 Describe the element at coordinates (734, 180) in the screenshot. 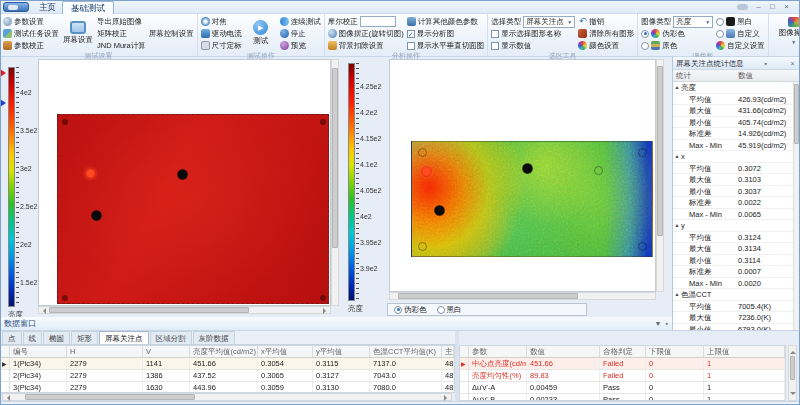

I see `stats-row: 最大值0.3103` at that location.